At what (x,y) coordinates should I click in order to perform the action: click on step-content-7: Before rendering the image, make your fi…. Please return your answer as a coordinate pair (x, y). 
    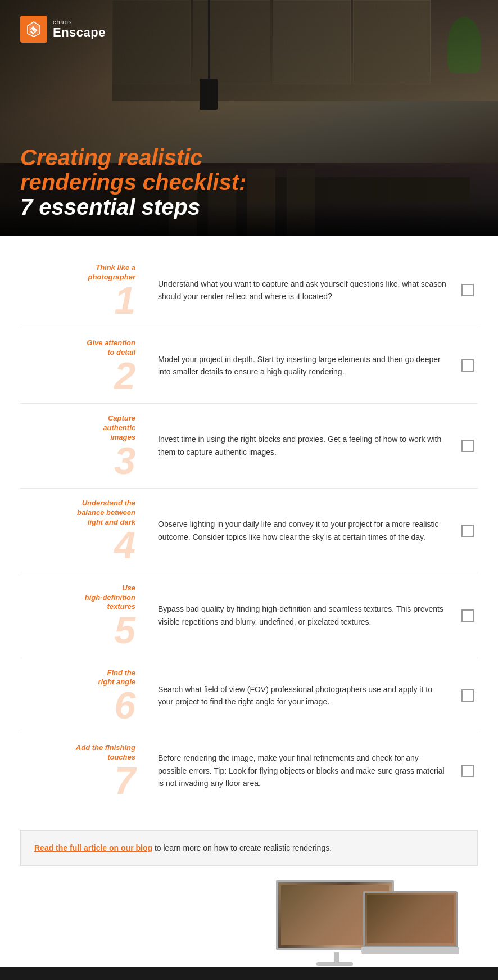
    Looking at the image, I should click on (299, 770).